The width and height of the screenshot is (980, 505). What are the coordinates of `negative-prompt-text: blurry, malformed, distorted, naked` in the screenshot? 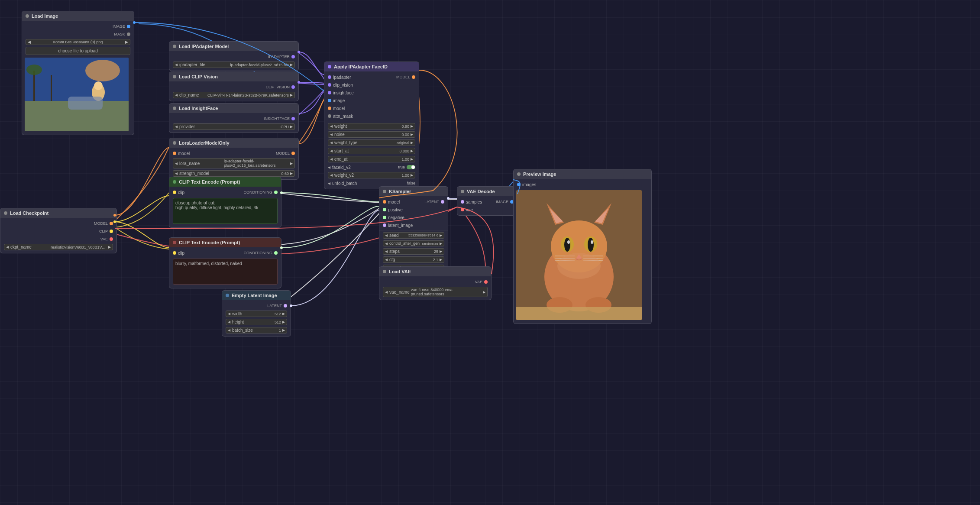 It's located at (225, 272).